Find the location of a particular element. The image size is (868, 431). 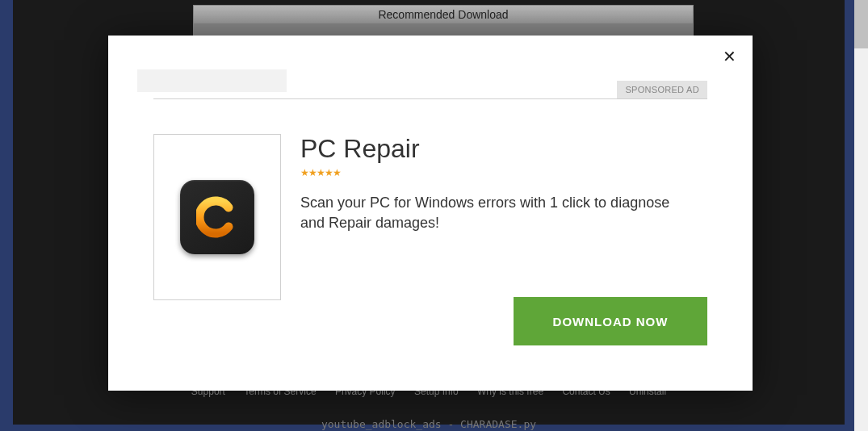

close-icon: ✕ is located at coordinates (730, 56).